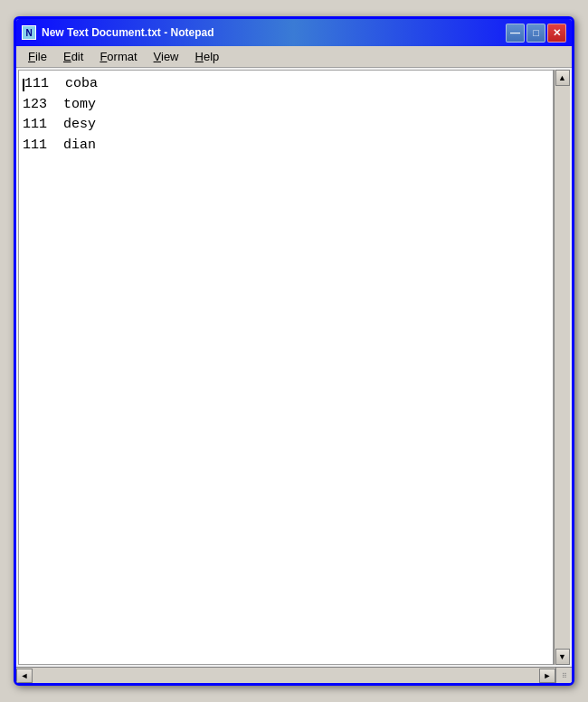  What do you see at coordinates (286, 675) in the screenshot?
I see `horizontal-scrollbar: ◄ ►` at bounding box center [286, 675].